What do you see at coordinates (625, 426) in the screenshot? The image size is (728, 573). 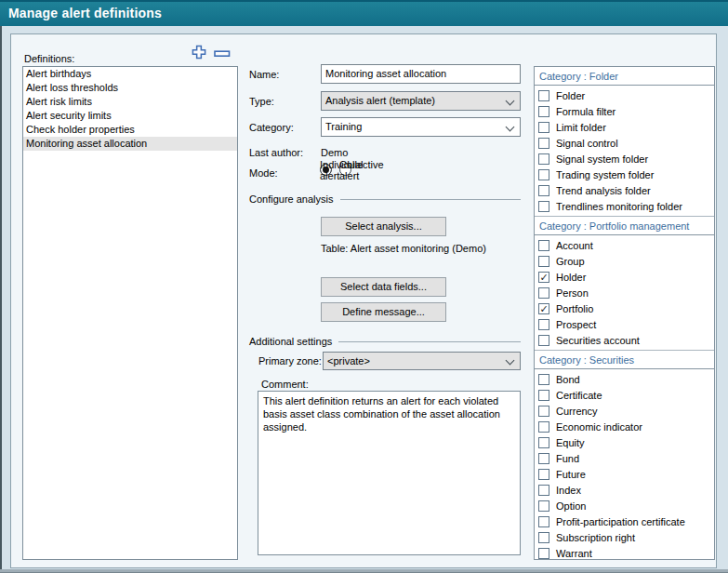 I see `checkbox-item: Economic indicator` at bounding box center [625, 426].